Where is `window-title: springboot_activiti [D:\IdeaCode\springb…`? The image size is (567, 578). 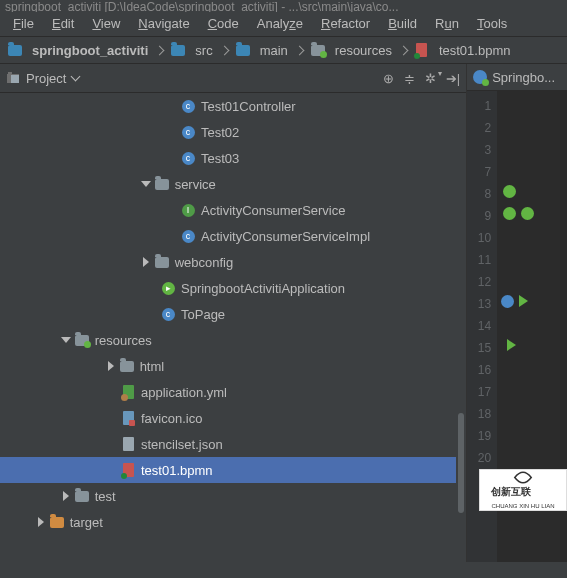
window-title: springboot_activiti [D:\IdeaCode\springb… is located at coordinates (202, 6).